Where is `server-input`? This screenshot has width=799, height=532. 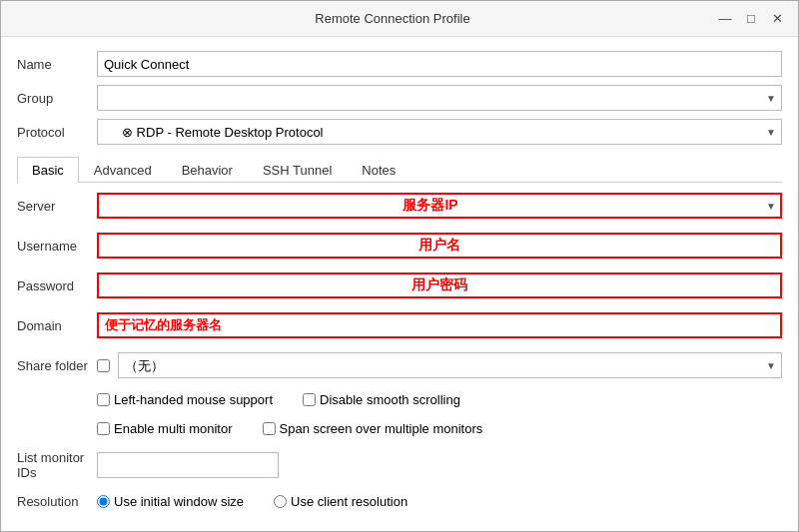 server-input is located at coordinates (439, 206).